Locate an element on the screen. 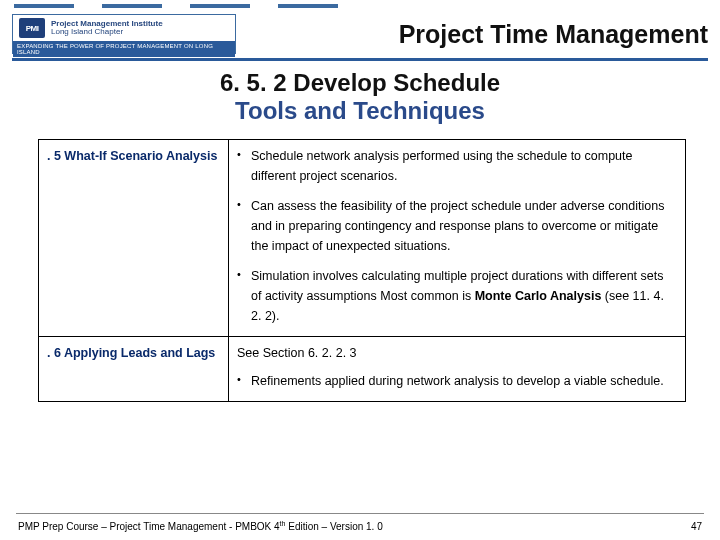 The image size is (720, 540). list-item: Simulation involves calculating multiple… is located at coordinates (457, 296).